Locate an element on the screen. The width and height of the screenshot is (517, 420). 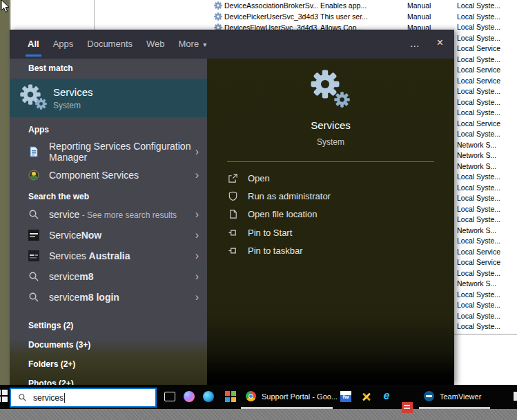
task-button-support-portal: Support Portal - Goo... is located at coordinates (287, 396).